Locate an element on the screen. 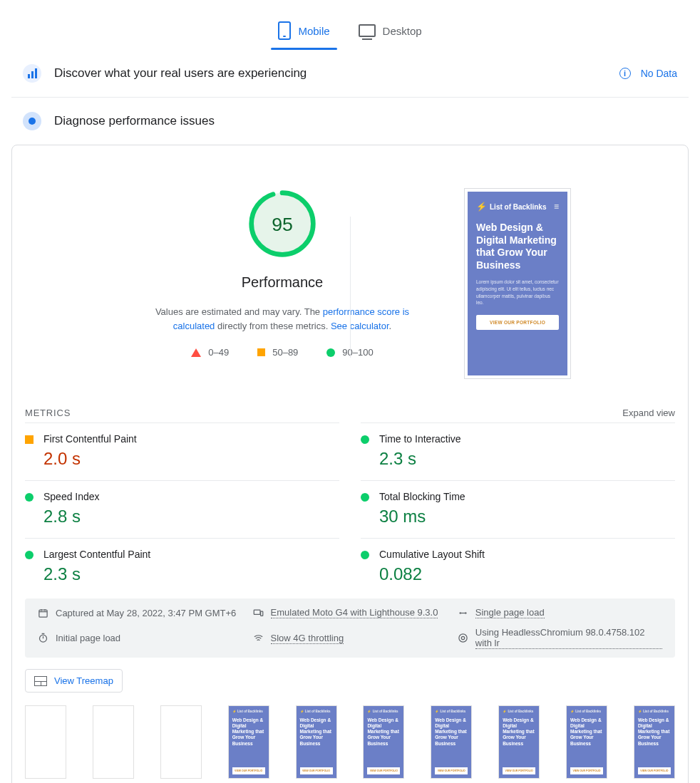 This screenshot has height=783, width=700. wifi-icon is located at coordinates (258, 638).